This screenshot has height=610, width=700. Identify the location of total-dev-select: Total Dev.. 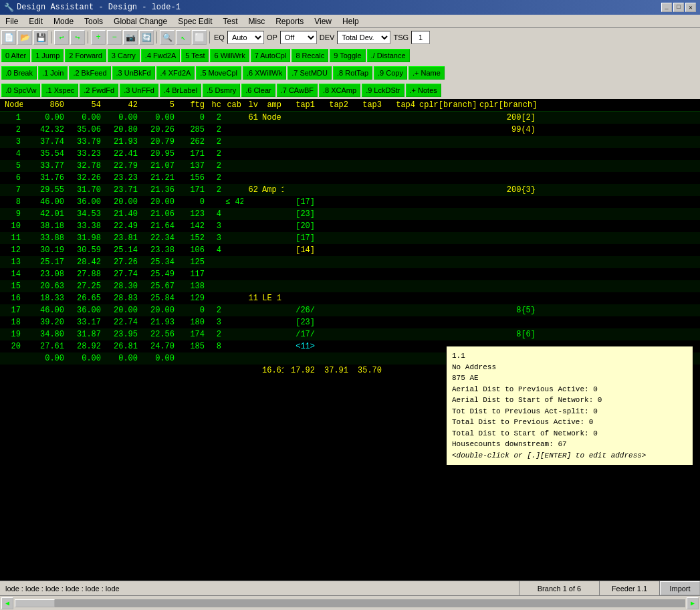
(364, 37).